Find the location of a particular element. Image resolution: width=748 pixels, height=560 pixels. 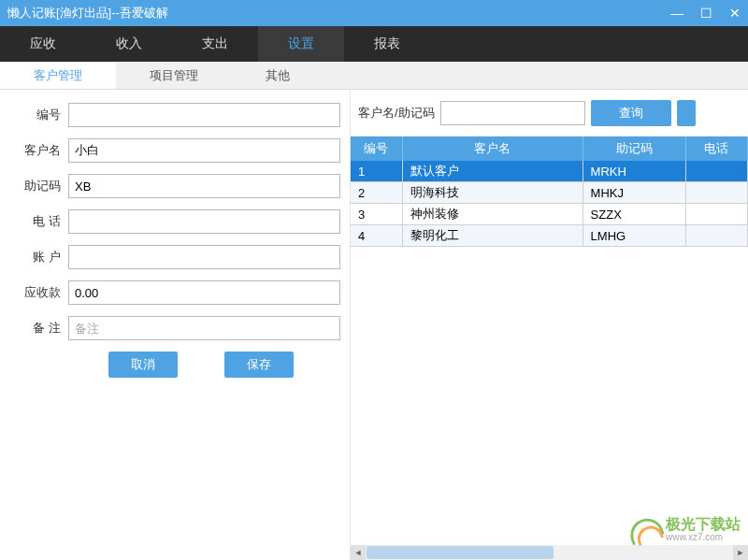

input-code is located at coordinates (204, 186).